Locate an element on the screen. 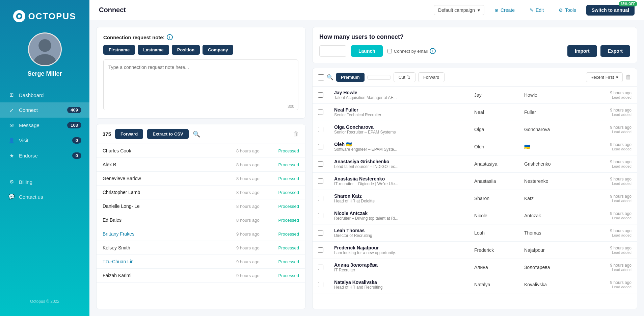 The width and height of the screenshot is (644, 316). list-item: Faizah Karimi 9 hours ago Processed is located at coordinates (201, 276).